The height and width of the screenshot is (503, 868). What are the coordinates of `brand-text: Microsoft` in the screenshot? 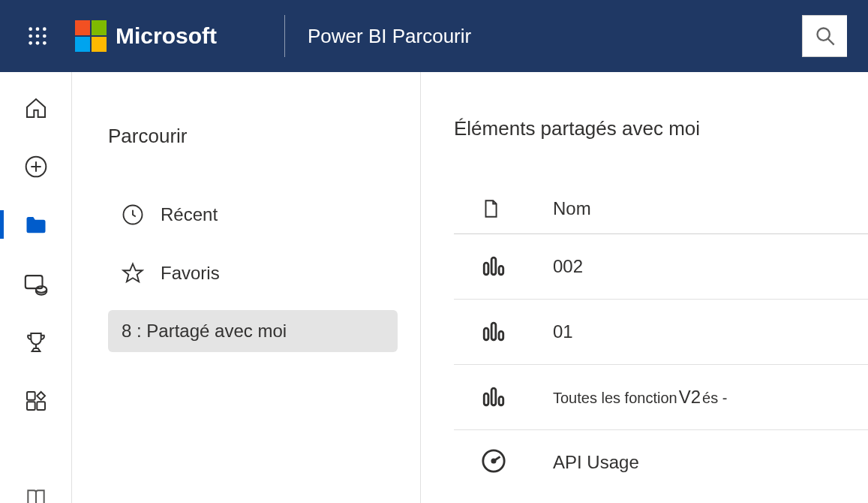 It's located at (167, 36).